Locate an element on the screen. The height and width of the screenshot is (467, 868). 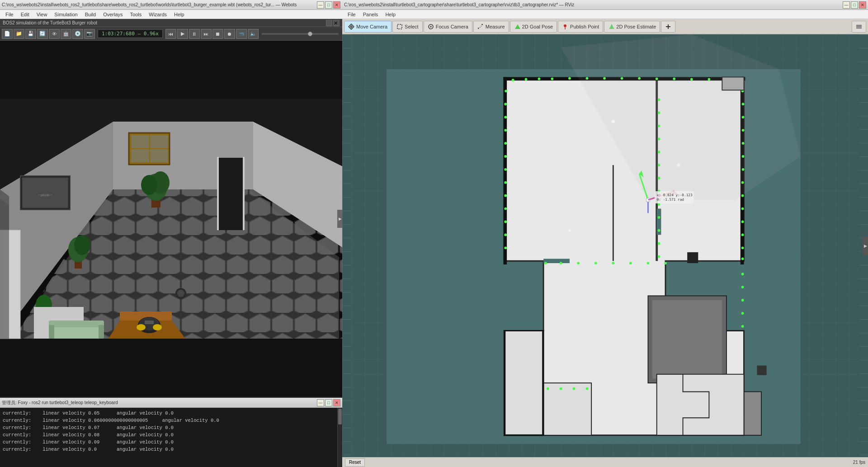
rviz-menu-panels: Panels is located at coordinates (371, 14).